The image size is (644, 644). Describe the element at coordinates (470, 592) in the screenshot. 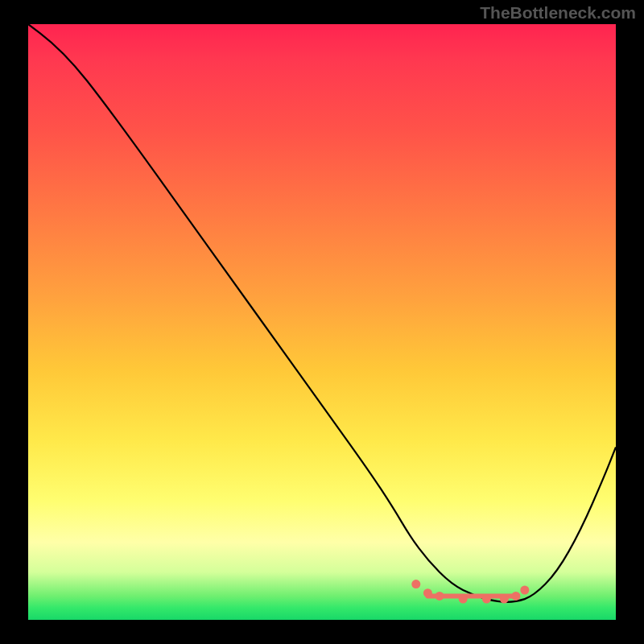

I see `optimal-range-dots` at that location.